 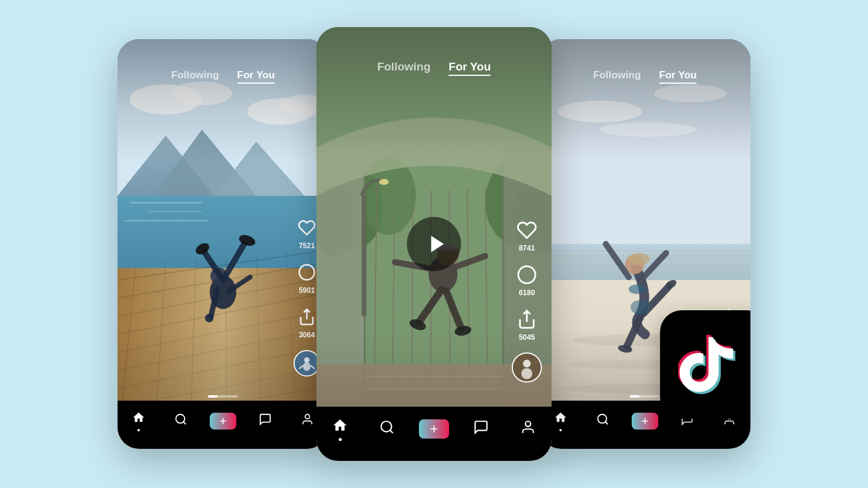 I want to click on inbox-icon-center, so click(x=481, y=429).